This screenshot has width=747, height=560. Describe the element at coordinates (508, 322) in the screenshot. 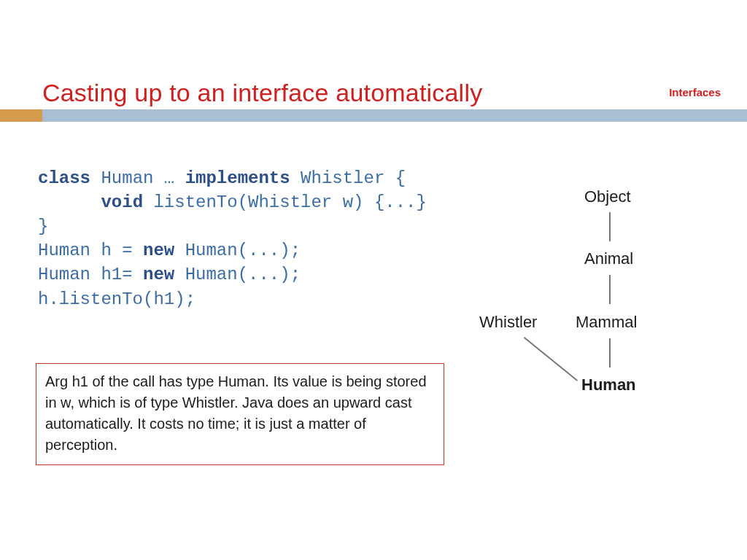

I see `node-whistler: Whistler` at that location.